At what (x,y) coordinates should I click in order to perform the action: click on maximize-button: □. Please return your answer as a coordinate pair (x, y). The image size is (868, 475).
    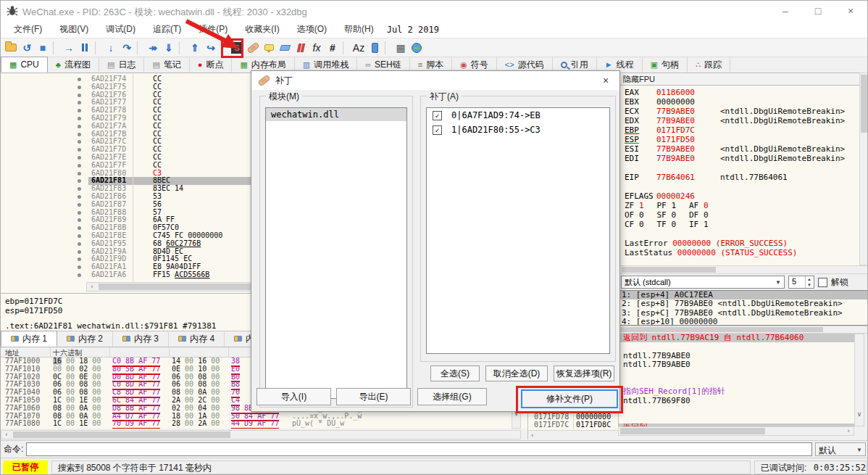
    Looking at the image, I should click on (818, 11).